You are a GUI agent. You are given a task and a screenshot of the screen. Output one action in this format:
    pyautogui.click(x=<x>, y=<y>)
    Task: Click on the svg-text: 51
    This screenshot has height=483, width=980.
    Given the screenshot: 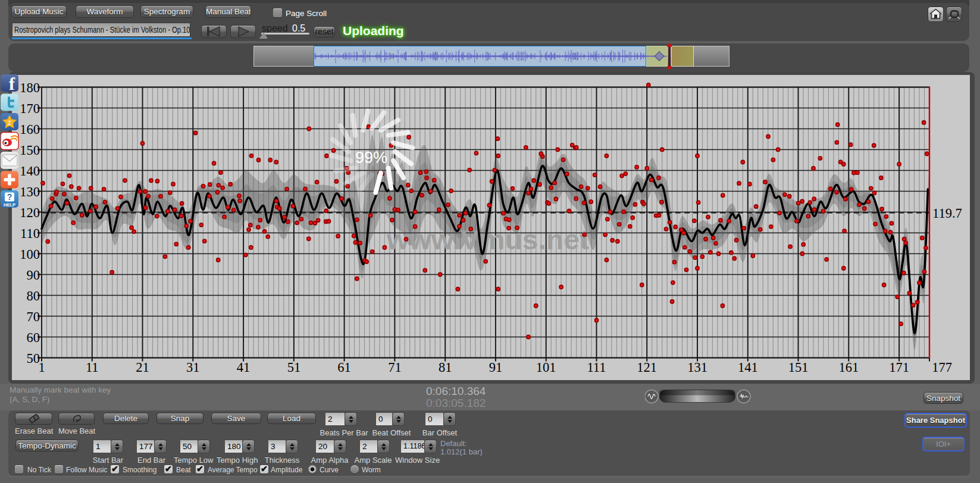 What is the action you would take?
    pyautogui.click(x=294, y=368)
    